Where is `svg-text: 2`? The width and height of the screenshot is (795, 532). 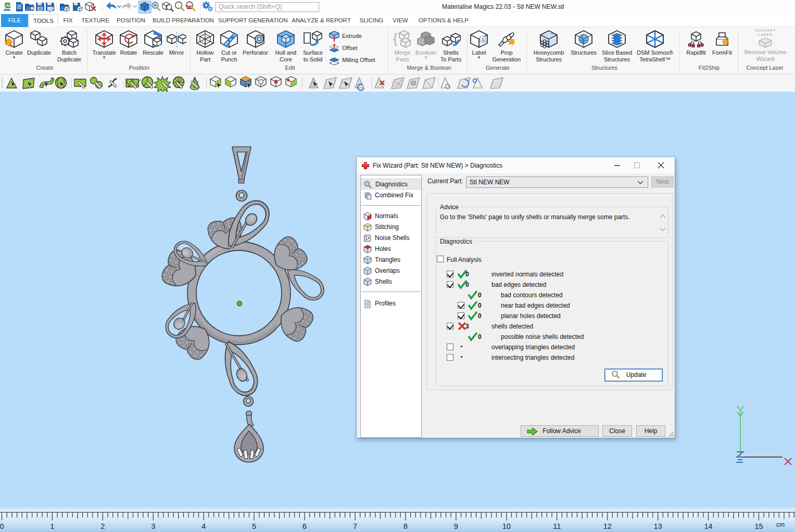
svg-text: 2 is located at coordinates (103, 526).